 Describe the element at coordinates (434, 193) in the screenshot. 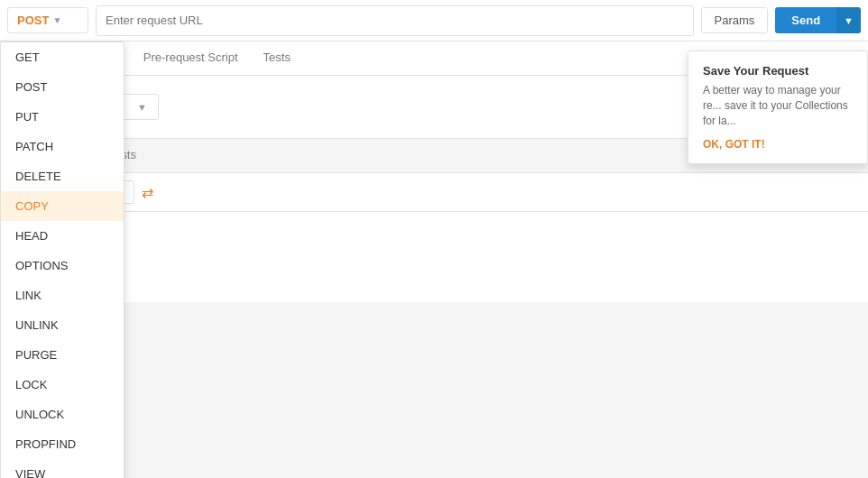

I see `response-toolbar: Preview HTML ▼ ⇄` at that location.